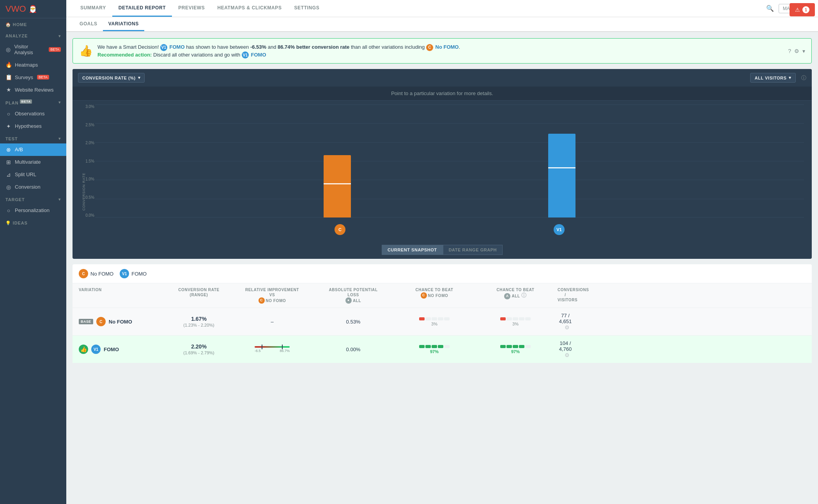 The width and height of the screenshot is (818, 504). I want to click on sidebar-item-reviews-label: Website Reviews, so click(34, 90).